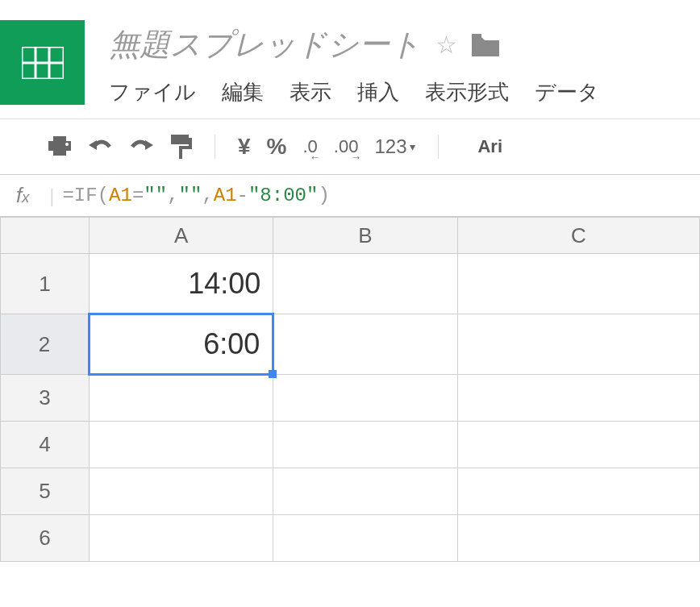 The height and width of the screenshot is (607, 700). What do you see at coordinates (378, 92) in the screenshot?
I see `menu-insert: 挿入` at bounding box center [378, 92].